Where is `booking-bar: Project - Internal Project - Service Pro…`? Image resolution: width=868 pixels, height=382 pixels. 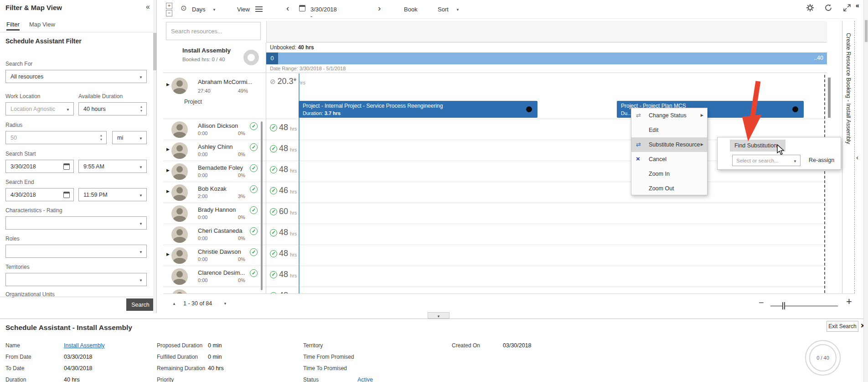 booking-bar: Project - Internal Project - Service Pro… is located at coordinates (418, 110).